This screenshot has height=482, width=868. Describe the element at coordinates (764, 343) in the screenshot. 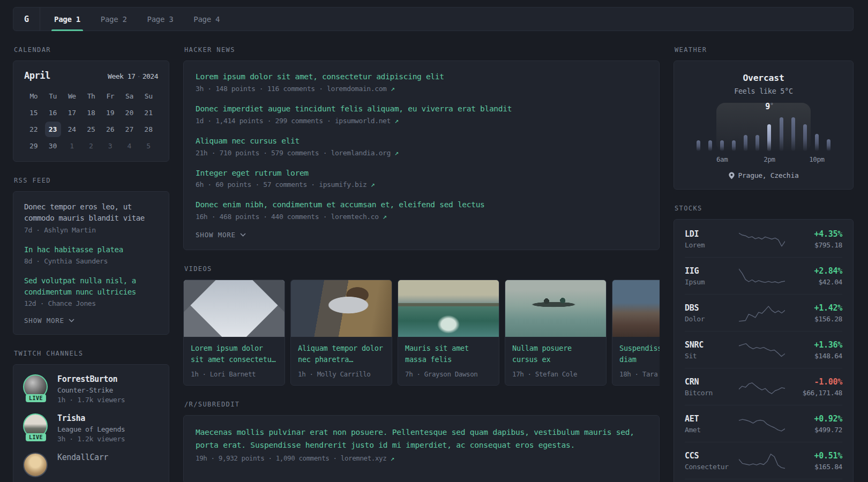

I see `stocks-section: STOCKS LDI Lorem +4.35% $795.18 IIG` at that location.